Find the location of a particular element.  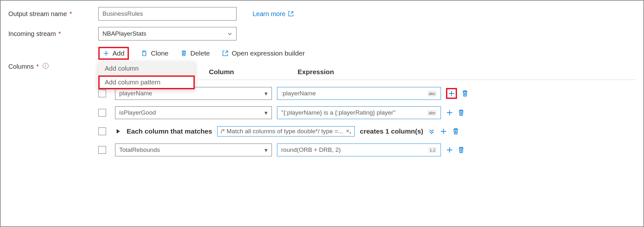

open-icon is located at coordinates (225, 53).